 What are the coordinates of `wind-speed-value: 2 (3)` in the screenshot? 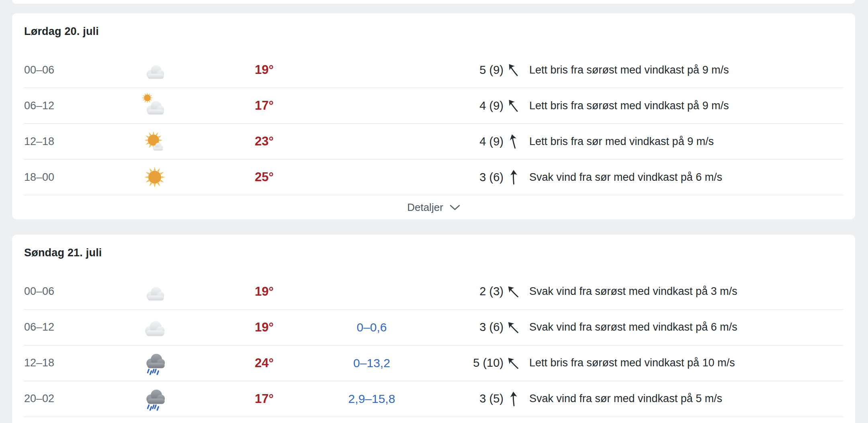 It's located at (472, 292).